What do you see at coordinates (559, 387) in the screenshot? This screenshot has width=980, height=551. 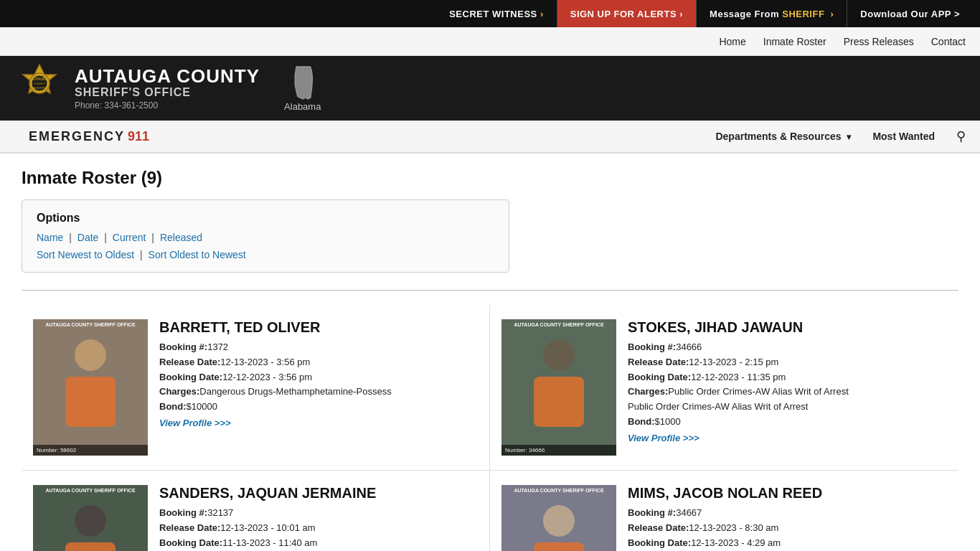 I see `inmate-photo-stokes: AUTAUGA COUNTY SHERIFF OFFICE Number: 34…` at bounding box center [559, 387].